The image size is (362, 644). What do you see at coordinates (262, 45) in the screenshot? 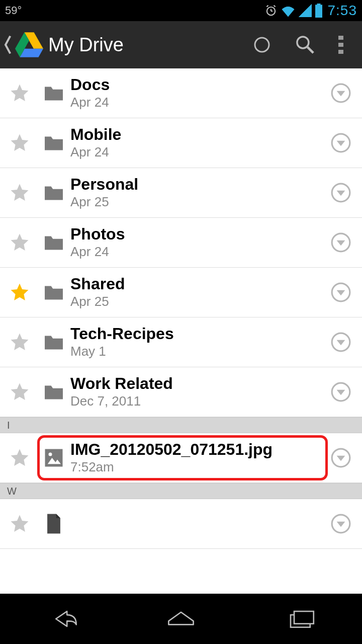
I see `refresh-button` at bounding box center [262, 45].